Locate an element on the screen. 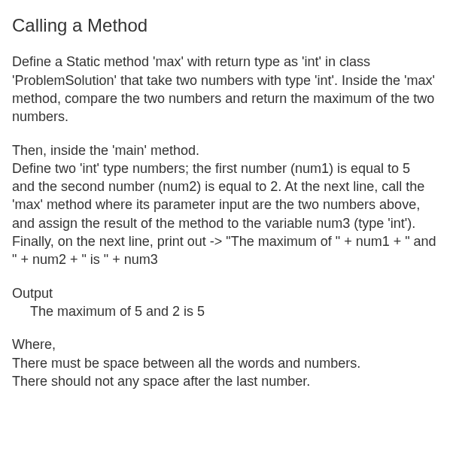 Image resolution: width=450 pixels, height=476 pixels. where-line-2: There should not any space after the las… is located at coordinates (224, 381).